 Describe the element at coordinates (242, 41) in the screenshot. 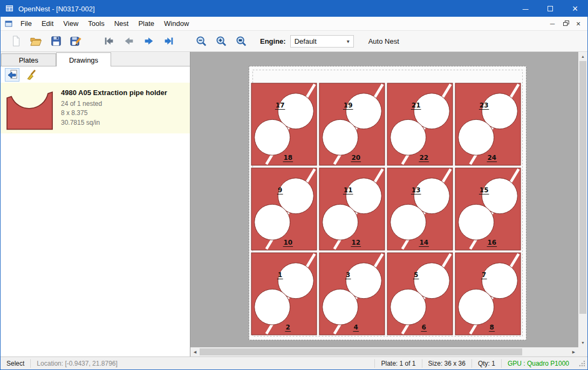

I see `zoom-fit-button` at that location.